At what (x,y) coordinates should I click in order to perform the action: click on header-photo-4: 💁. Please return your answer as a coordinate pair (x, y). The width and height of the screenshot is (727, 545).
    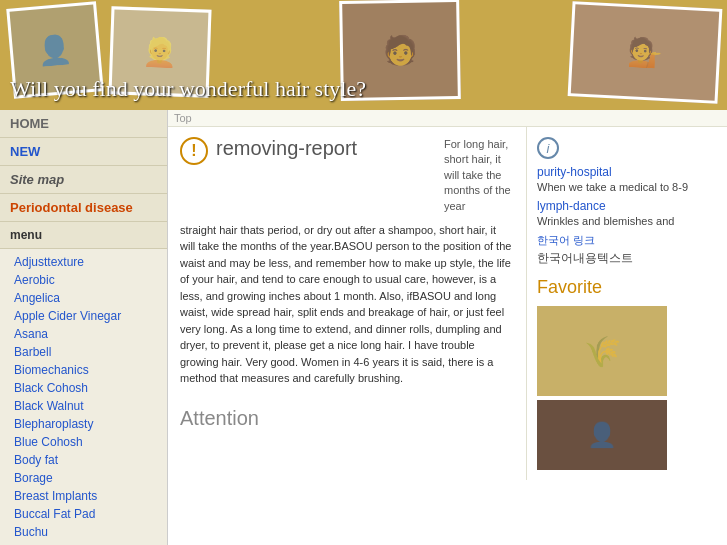
    Looking at the image, I should click on (646, 52).